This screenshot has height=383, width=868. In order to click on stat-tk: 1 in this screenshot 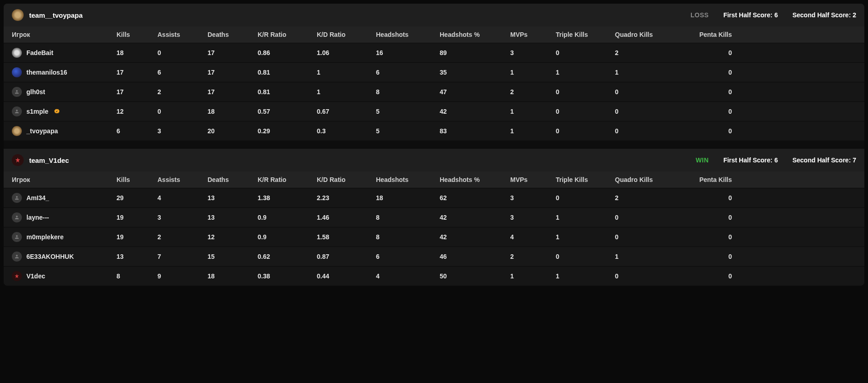, I will do `click(585, 217)`.